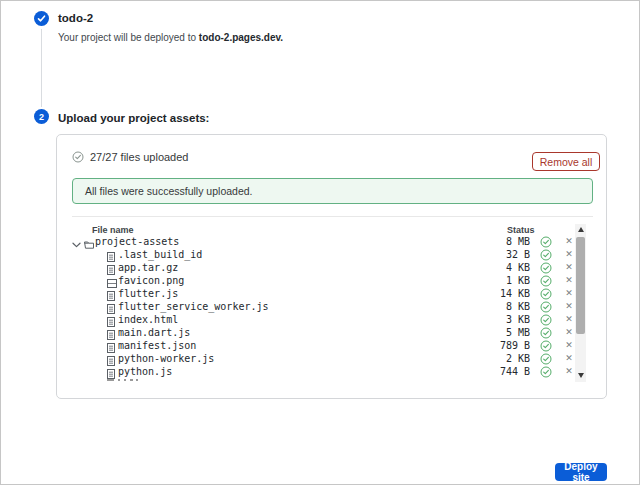 The height and width of the screenshot is (485, 640). Describe the element at coordinates (332, 191) in the screenshot. I see `upload-success-banner: All files were successfully uploaded.` at that location.